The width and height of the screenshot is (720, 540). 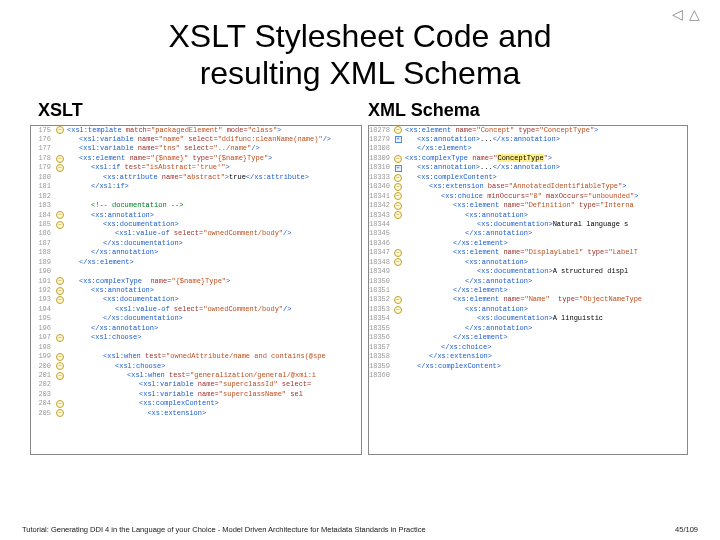 What do you see at coordinates (694, 14) in the screenshot?
I see `nav-up-icon: △` at bounding box center [694, 14].